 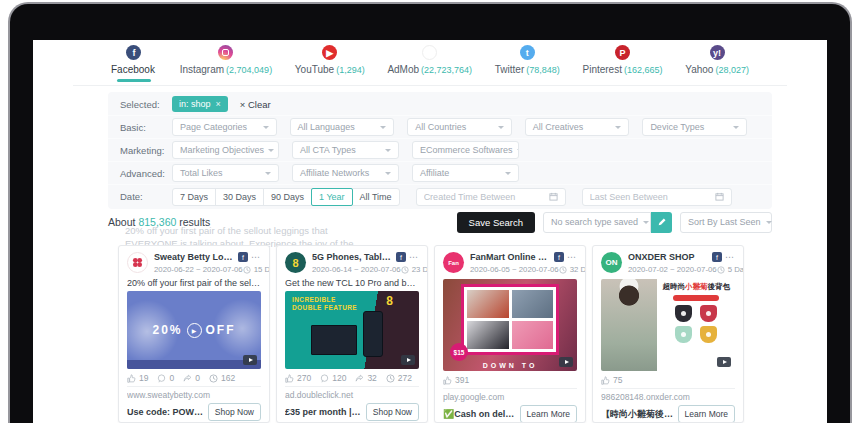 I want to click on like-count: 19, so click(x=144, y=378).